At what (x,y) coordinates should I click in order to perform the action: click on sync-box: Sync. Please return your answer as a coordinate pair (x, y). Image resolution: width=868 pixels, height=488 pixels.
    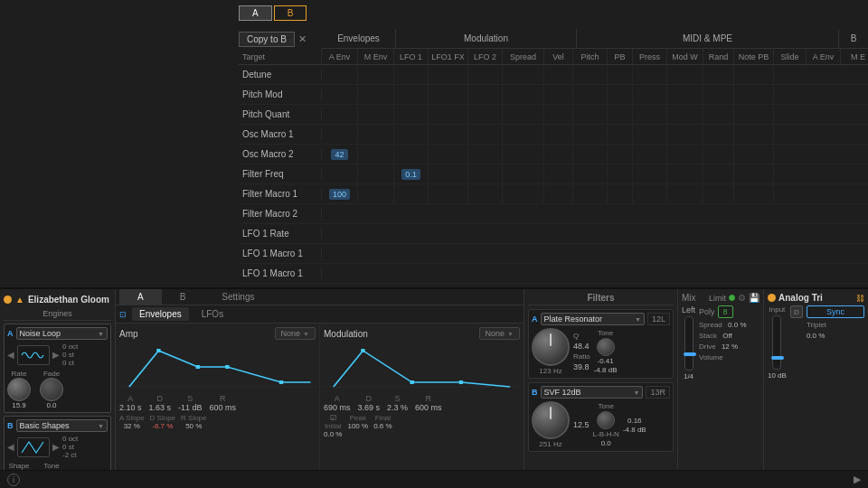
    Looking at the image, I should click on (835, 312).